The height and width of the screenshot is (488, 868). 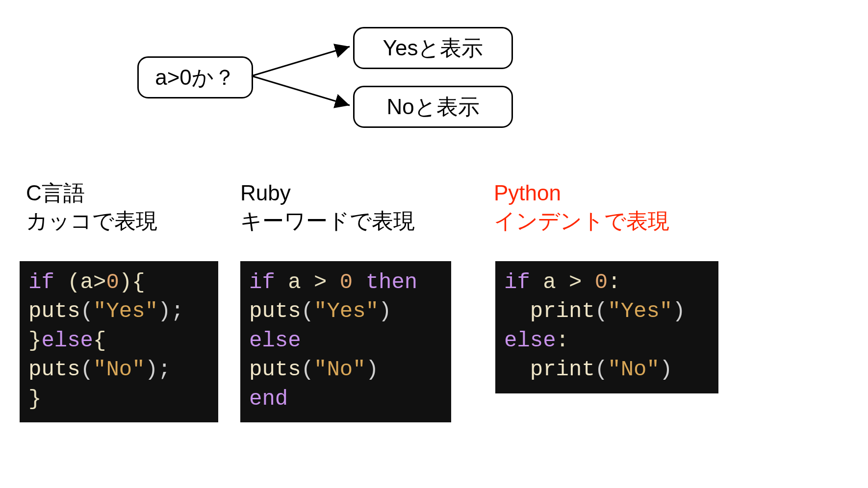 What do you see at coordinates (92, 207) in the screenshot?
I see `c-label: C言語 カッコで表現` at bounding box center [92, 207].